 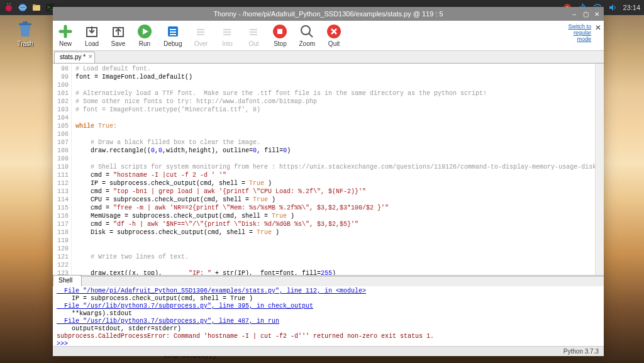 I want to click on zoom-button: Zoom, so click(x=307, y=35).